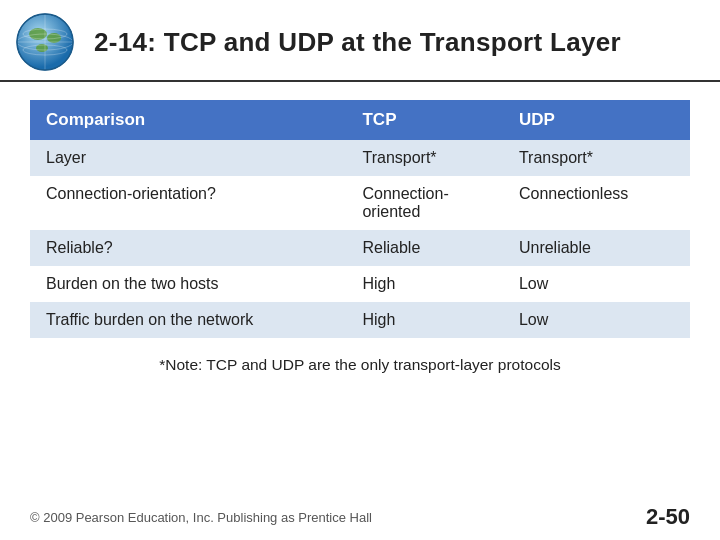 The image size is (720, 540). What do you see at coordinates (424, 120) in the screenshot?
I see `col-tcp: TCP` at bounding box center [424, 120].